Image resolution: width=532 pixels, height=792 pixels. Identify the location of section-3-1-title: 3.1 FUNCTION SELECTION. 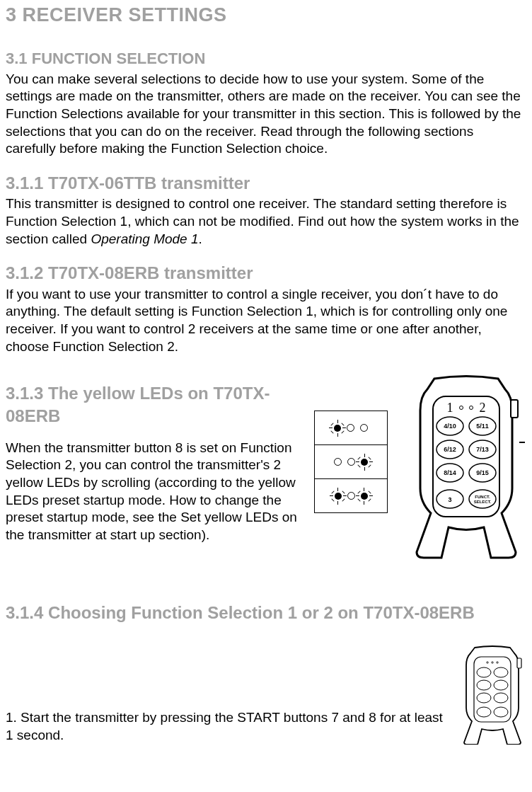
(266, 59).